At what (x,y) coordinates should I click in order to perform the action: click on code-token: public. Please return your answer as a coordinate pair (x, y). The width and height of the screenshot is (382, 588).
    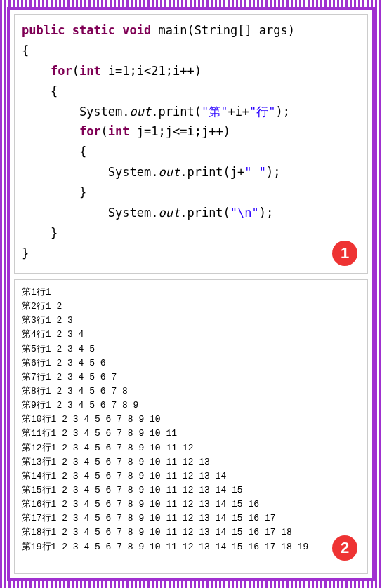
    Looking at the image, I should click on (44, 30).